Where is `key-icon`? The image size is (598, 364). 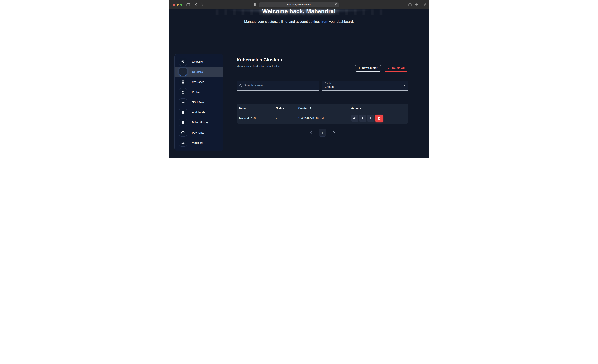 key-icon is located at coordinates (183, 102).